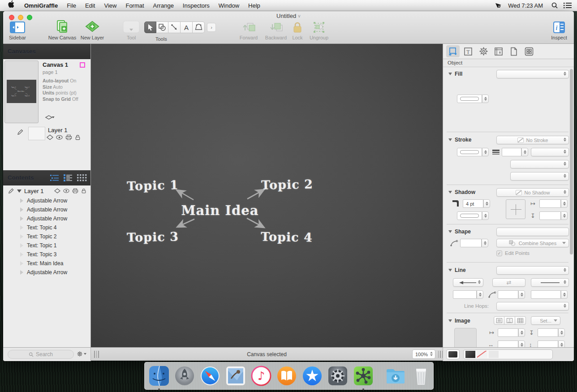  What do you see at coordinates (47, 254) in the screenshot?
I see `tree-item: Text: Topic 3` at bounding box center [47, 254].